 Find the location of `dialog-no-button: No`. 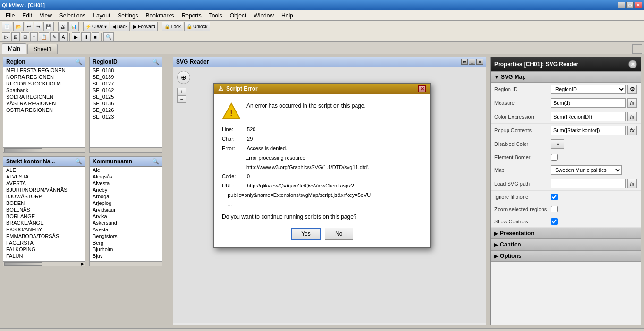

dialog-no-button: No is located at coordinates (339, 234).